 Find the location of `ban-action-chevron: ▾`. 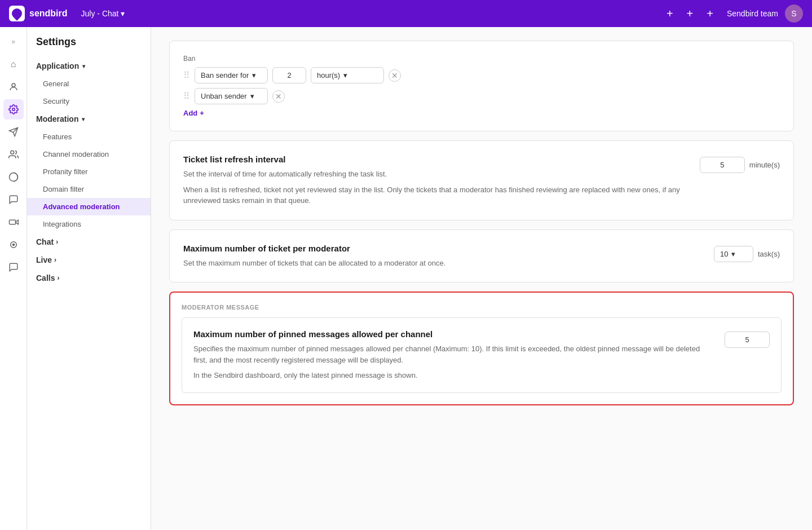

ban-action-chevron: ▾ is located at coordinates (254, 76).